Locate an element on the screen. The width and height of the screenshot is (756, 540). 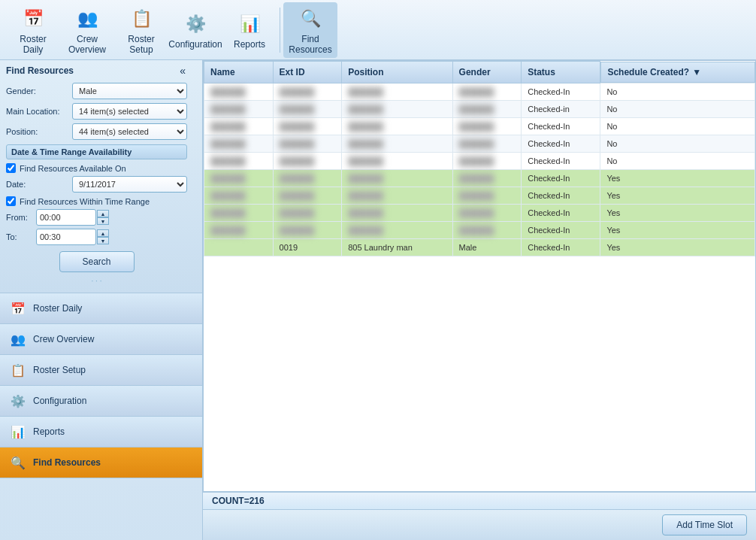
find-within-range-row: Find Resources Within Time Range is located at coordinates (96, 202).